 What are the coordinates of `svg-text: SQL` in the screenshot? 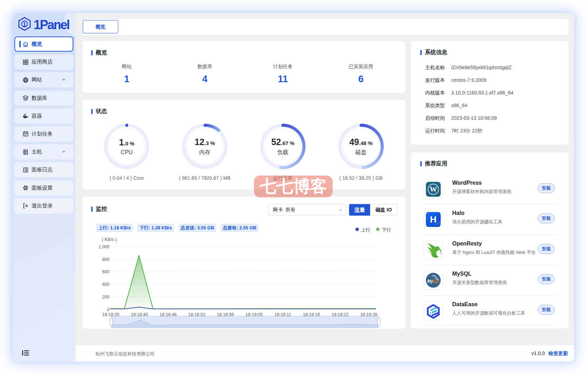 It's located at (436, 281).